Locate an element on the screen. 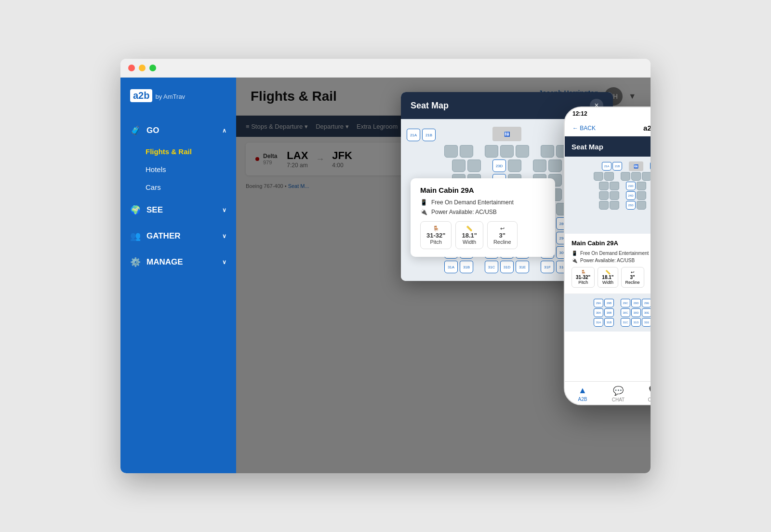 The width and height of the screenshot is (771, 532). seat-23e is located at coordinates (515, 166).